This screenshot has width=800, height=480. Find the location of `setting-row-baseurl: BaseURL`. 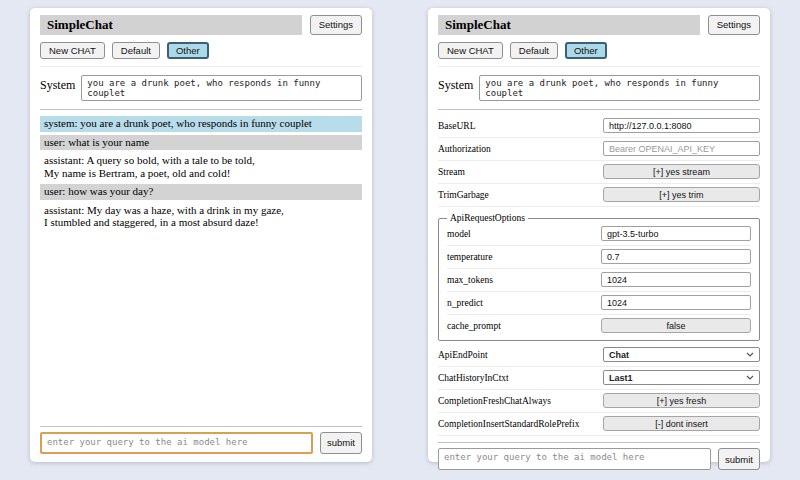

setting-row-baseurl: BaseURL is located at coordinates (599, 126).